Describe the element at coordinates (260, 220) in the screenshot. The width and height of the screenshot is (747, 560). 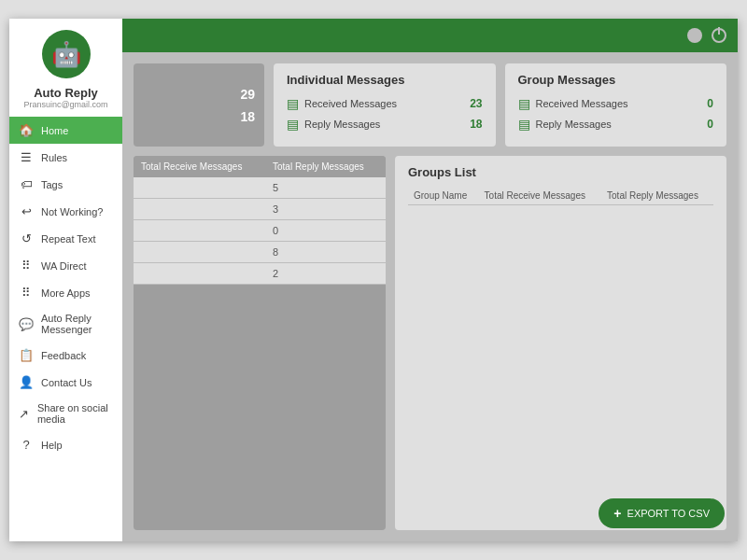
I see `messages-table: Total Receive Messages Total Reply Messa…` at that location.